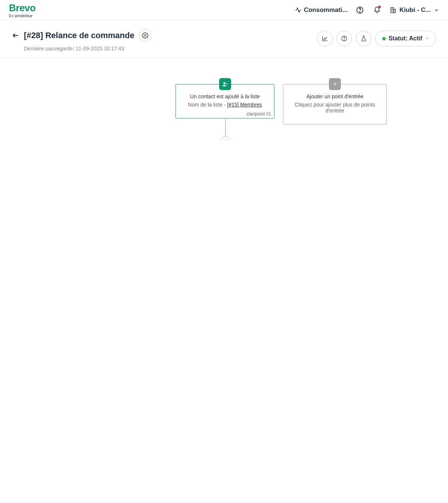  What do you see at coordinates (145, 36) in the screenshot?
I see `settings-button` at bounding box center [145, 36].